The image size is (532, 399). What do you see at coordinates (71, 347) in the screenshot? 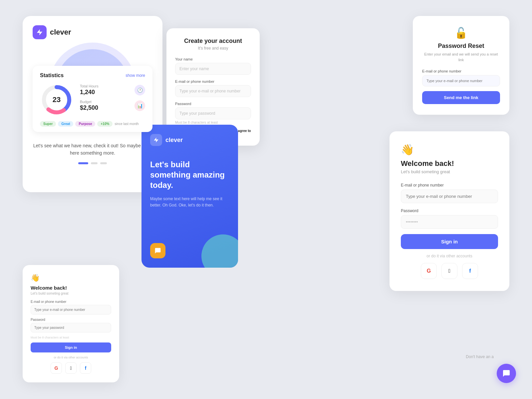
I see `ws-signin-button: Sign in` at bounding box center [71, 347].